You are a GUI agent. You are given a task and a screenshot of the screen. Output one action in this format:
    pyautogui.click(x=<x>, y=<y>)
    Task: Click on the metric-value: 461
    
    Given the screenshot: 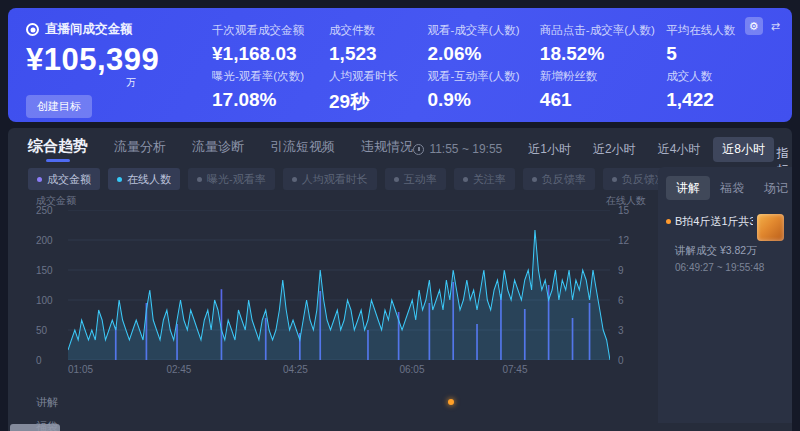 What is the action you would take?
    pyautogui.click(x=598, y=100)
    